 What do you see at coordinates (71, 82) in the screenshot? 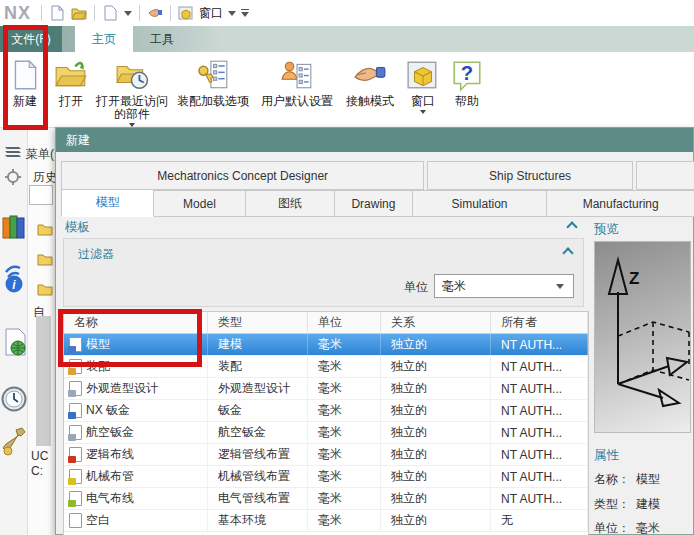
I see `open-button: 打开` at bounding box center [71, 82].